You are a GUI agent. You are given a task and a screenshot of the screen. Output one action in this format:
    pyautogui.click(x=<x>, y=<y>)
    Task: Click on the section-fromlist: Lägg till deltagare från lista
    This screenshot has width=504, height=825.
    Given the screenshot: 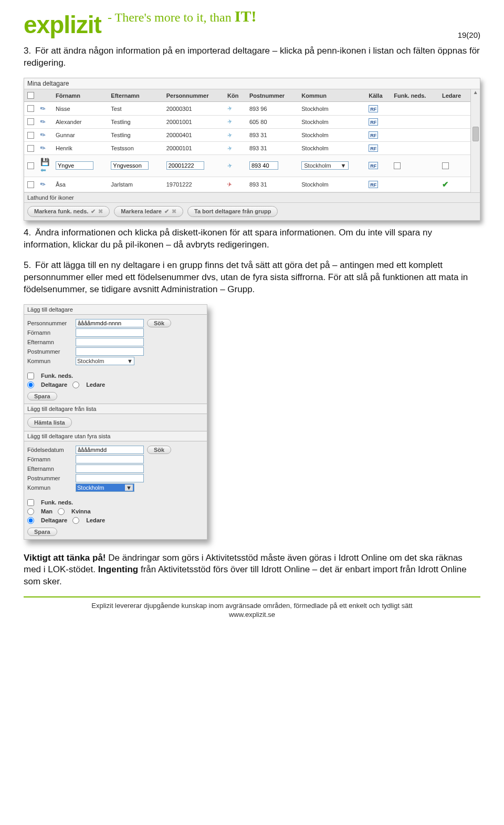 What is the action you would take?
    pyautogui.click(x=116, y=409)
    